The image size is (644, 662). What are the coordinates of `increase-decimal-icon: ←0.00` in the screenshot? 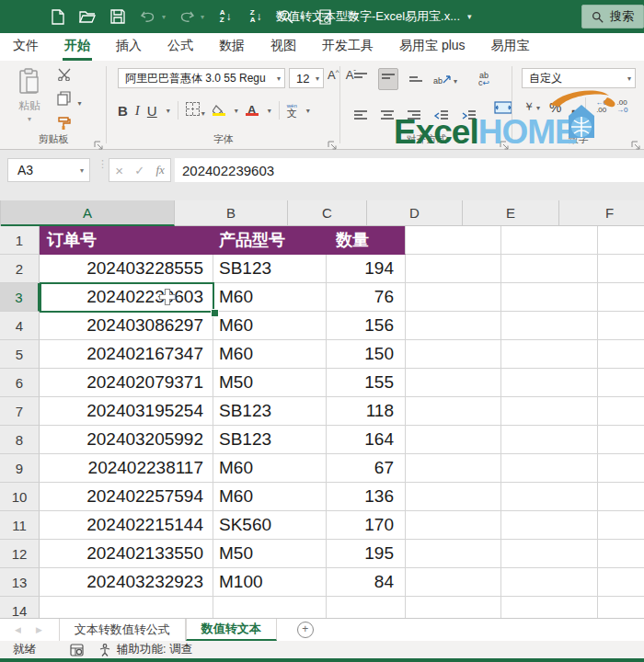 It's located at (601, 107).